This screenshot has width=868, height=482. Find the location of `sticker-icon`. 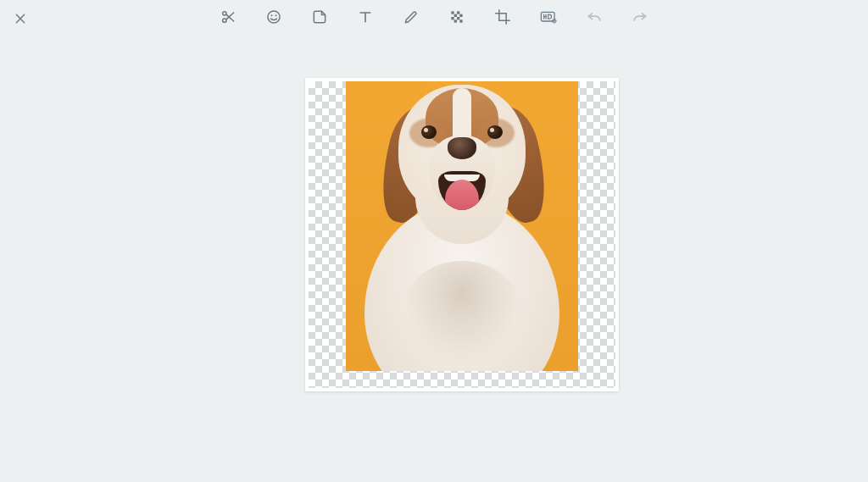

sticker-icon is located at coordinates (320, 17).